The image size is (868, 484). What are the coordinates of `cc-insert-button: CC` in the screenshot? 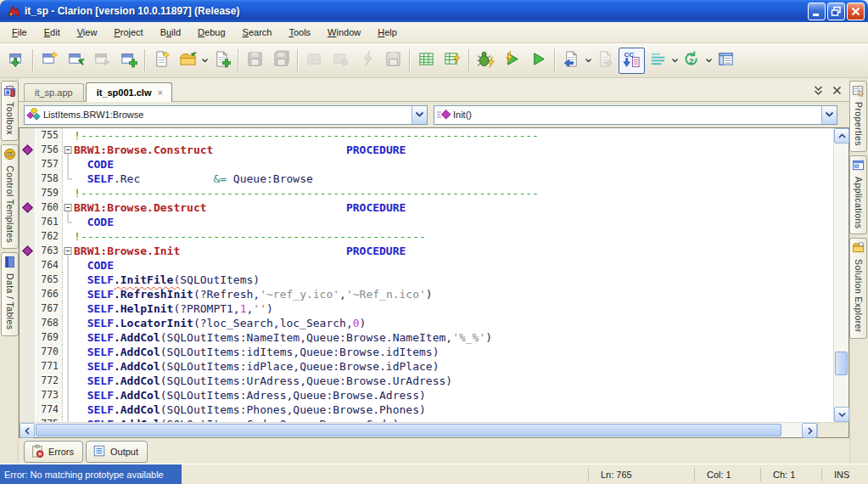 It's located at (631, 61).